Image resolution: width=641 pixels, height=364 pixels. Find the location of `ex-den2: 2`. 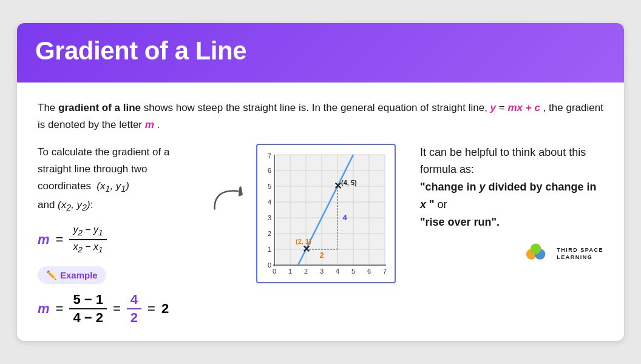

ex-den2: 2 is located at coordinates (134, 318).